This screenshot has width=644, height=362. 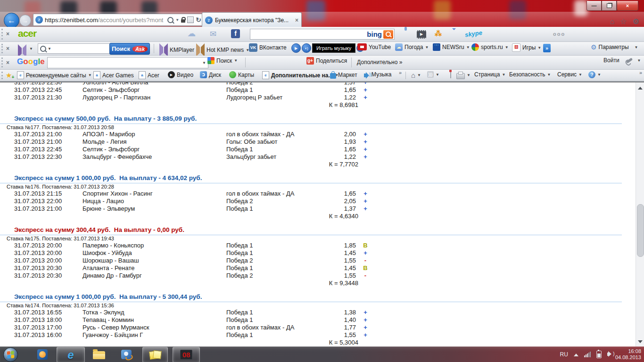 What do you see at coordinates (297, 20) in the screenshot?
I see `tab-close-icon: ×` at bounding box center [297, 20].